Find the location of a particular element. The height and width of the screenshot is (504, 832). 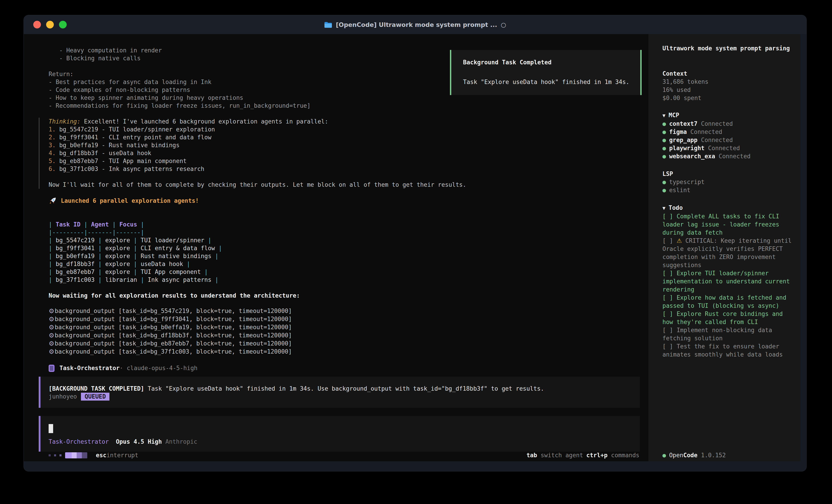

mcp-server-item: ●websearch_exa Connected is located at coordinates (727, 156).